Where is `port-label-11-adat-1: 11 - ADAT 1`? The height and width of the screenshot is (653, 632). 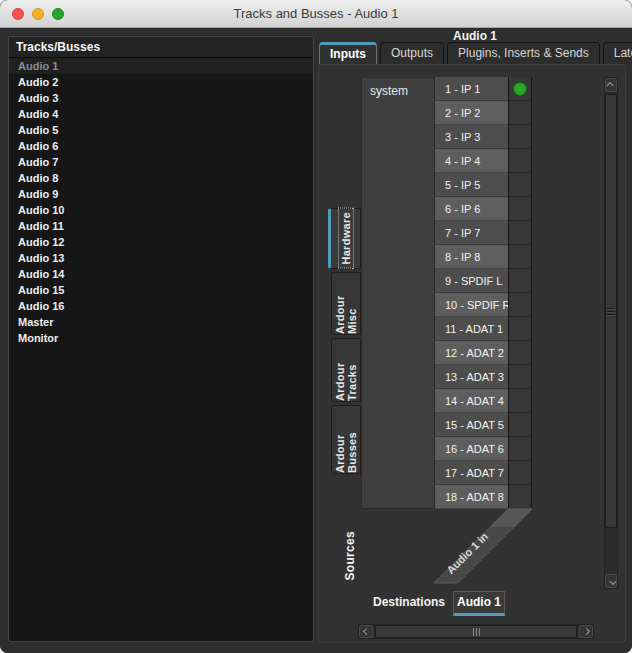 port-label-11-adat-1: 11 - ADAT 1 is located at coordinates (472, 329).